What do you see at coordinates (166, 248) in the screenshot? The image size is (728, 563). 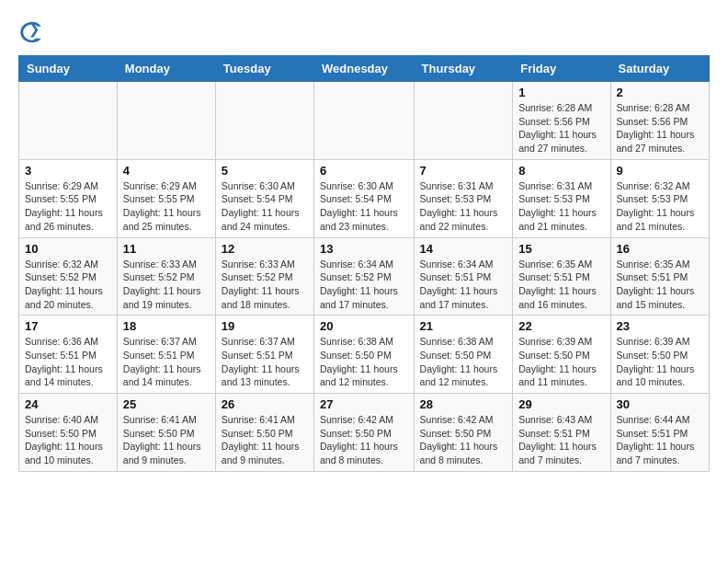 I see `day-number: 11` at bounding box center [166, 248].